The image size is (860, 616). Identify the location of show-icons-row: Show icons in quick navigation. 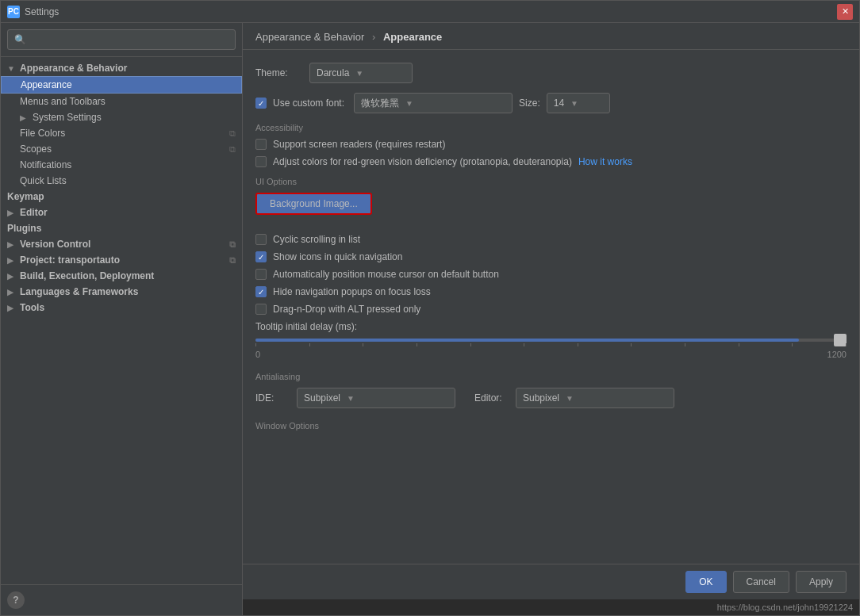
(551, 257).